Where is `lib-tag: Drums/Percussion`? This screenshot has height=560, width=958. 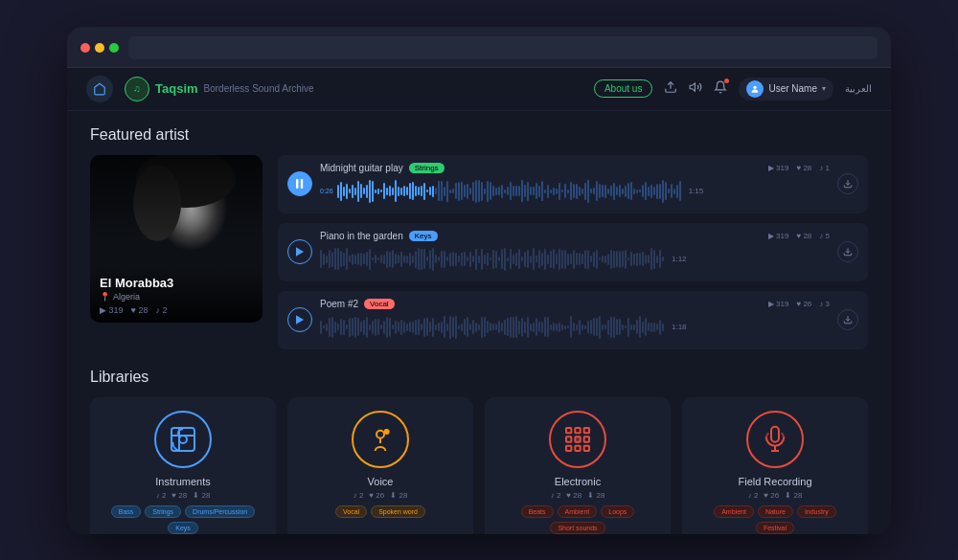 lib-tag: Drums/Percussion is located at coordinates (220, 511).